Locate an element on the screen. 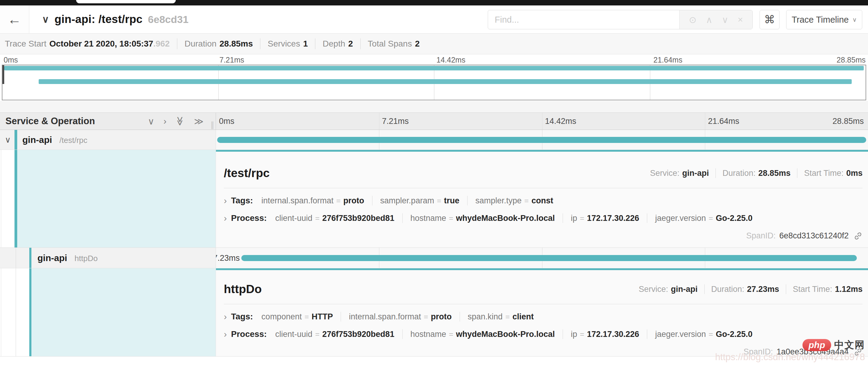  process-label: Process: is located at coordinates (249, 334).